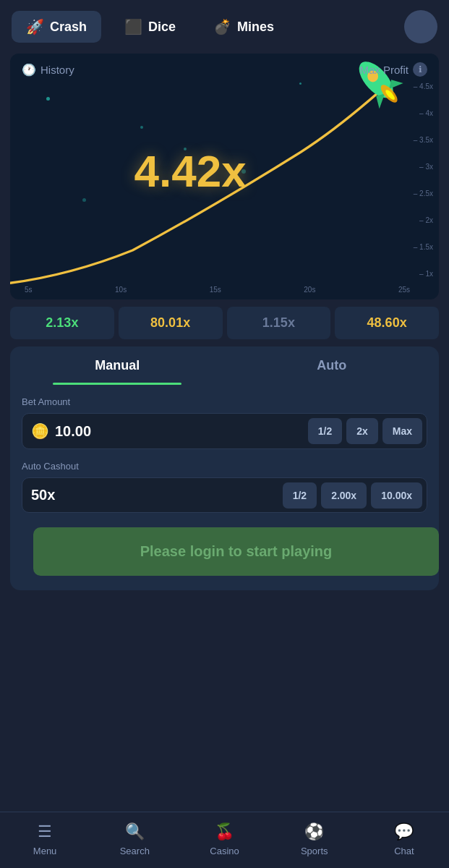  I want to click on bet-amount-label: Bet Amount, so click(224, 402).